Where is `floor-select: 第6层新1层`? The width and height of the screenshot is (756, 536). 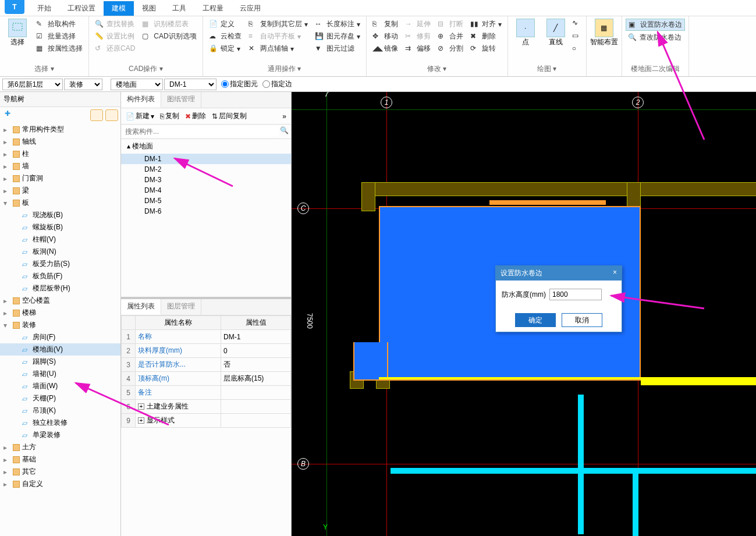
floor-select: 第6层新1层 is located at coordinates (33, 84).